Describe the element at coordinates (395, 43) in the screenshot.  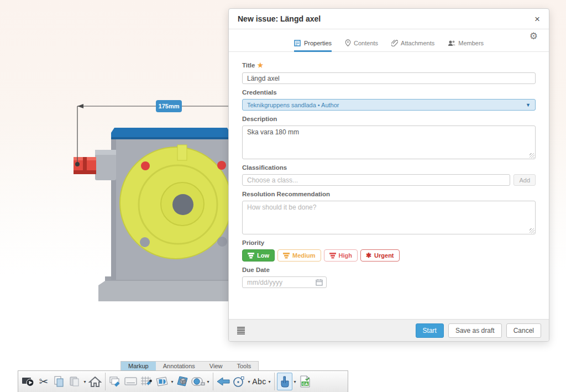
I see `paperclip-icon` at that location.